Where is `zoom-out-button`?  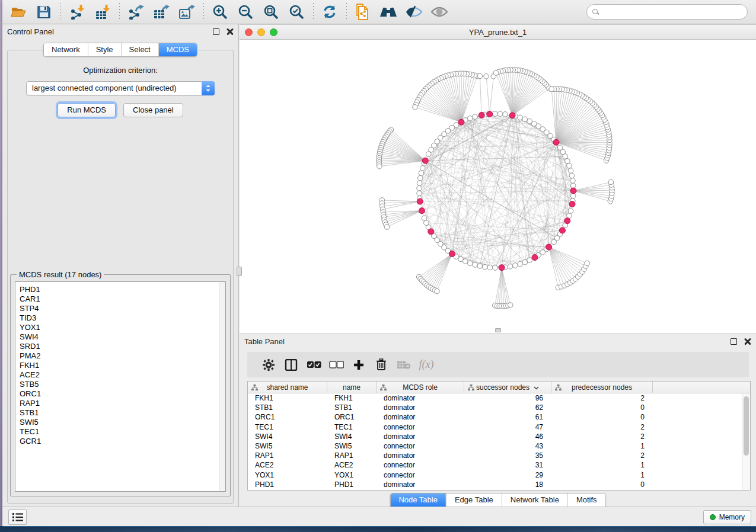
zoom-out-button is located at coordinates (245, 12).